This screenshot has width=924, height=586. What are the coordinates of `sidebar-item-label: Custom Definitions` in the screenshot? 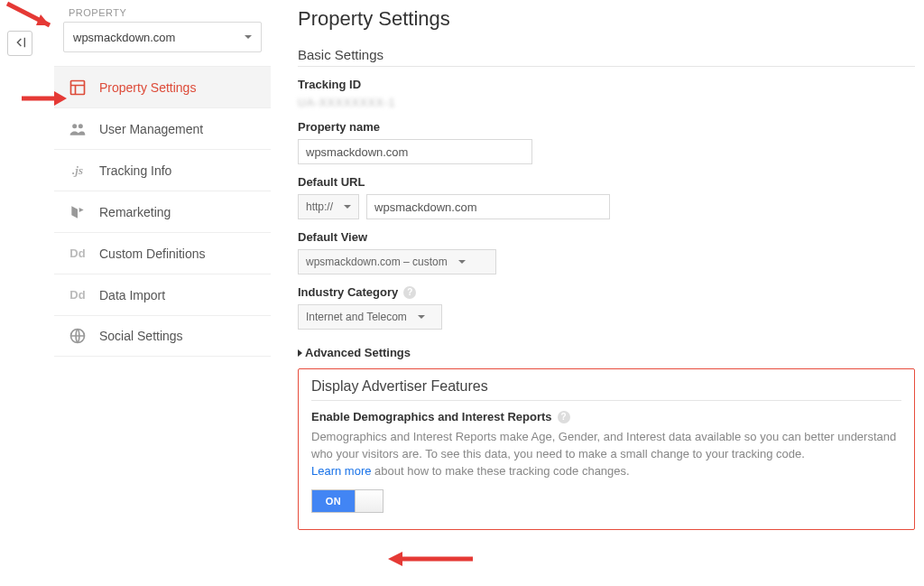 It's located at (152, 254).